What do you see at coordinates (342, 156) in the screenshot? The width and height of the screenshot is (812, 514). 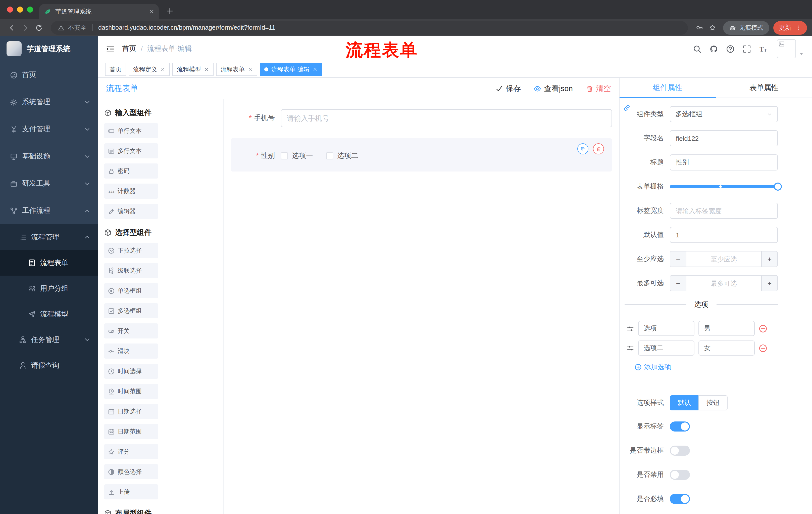 I see `checkbox-option-2: 选项二` at bounding box center [342, 156].